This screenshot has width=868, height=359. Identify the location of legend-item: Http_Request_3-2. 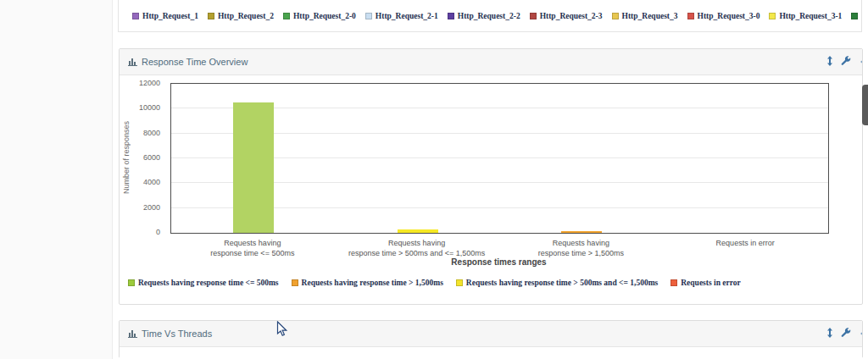
(856, 16).